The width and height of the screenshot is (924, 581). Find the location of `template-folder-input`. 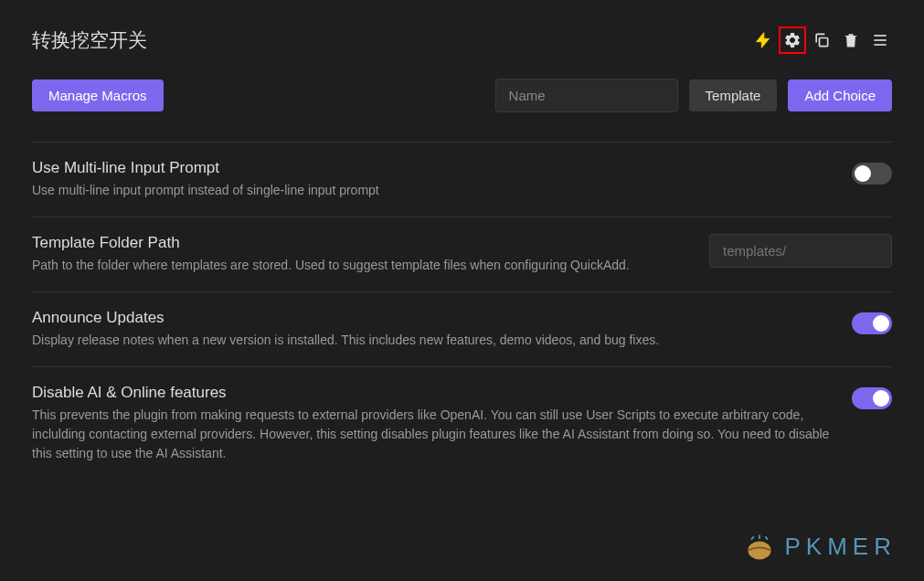

template-folder-input is located at coordinates (801, 250).